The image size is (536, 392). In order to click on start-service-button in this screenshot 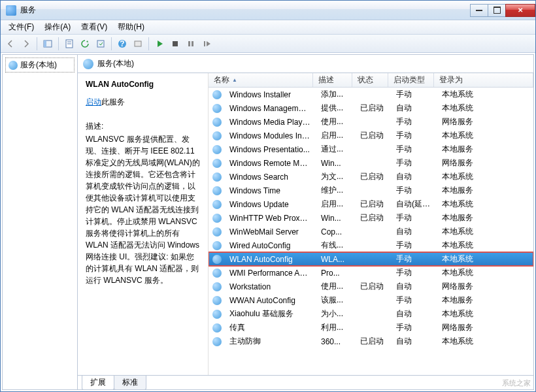, I will do `click(159, 44)`.